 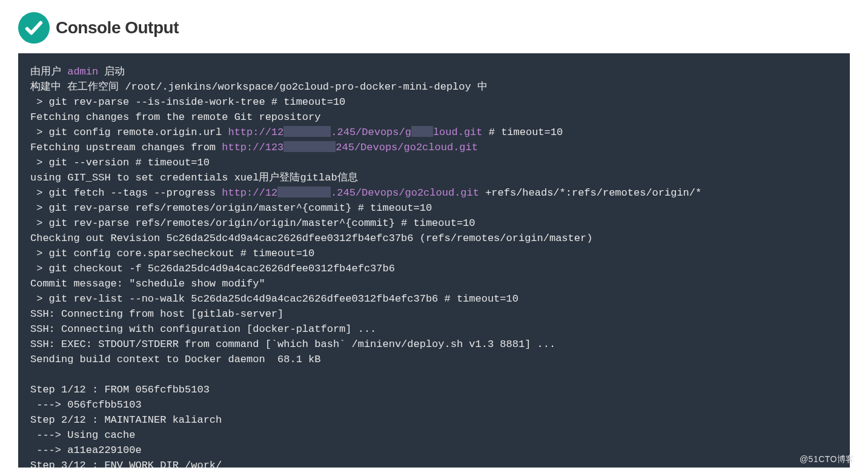 I want to click on page-header: Console Output, so click(x=434, y=27).